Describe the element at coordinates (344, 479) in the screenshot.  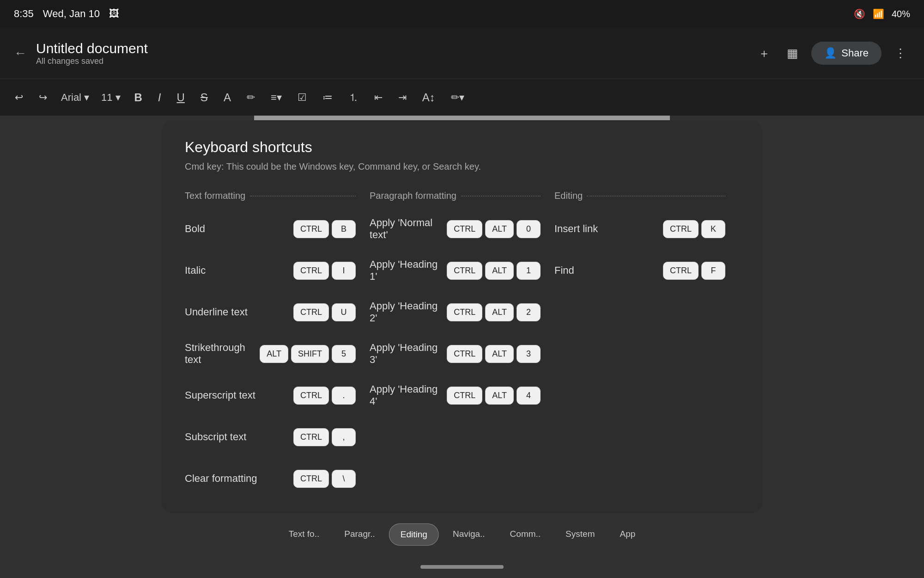
I see `backslash-key: \` at that location.